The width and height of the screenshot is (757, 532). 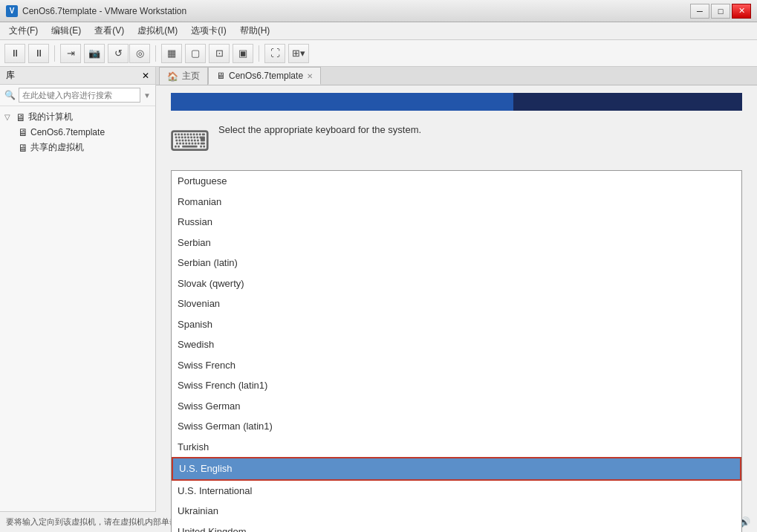 What do you see at coordinates (456, 366) in the screenshot?
I see `list-item: Swiss French` at bounding box center [456, 366].